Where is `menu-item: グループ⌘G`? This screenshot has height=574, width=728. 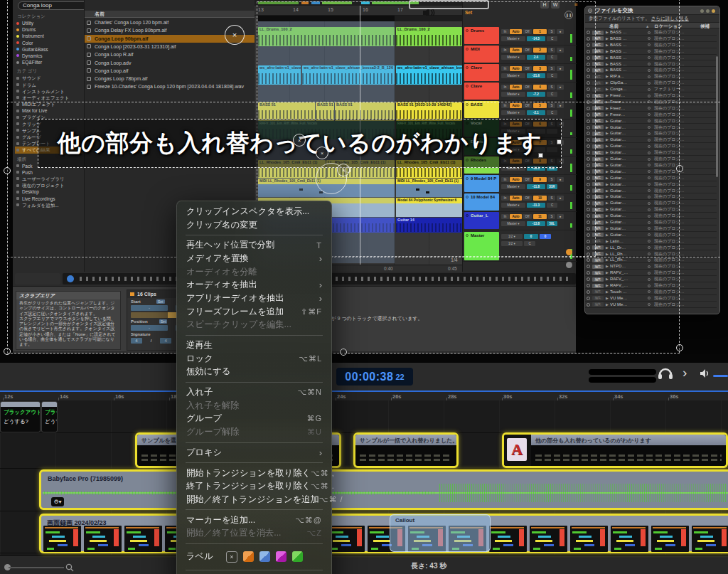 menu-item: グループ⌘G is located at coordinates (255, 420).